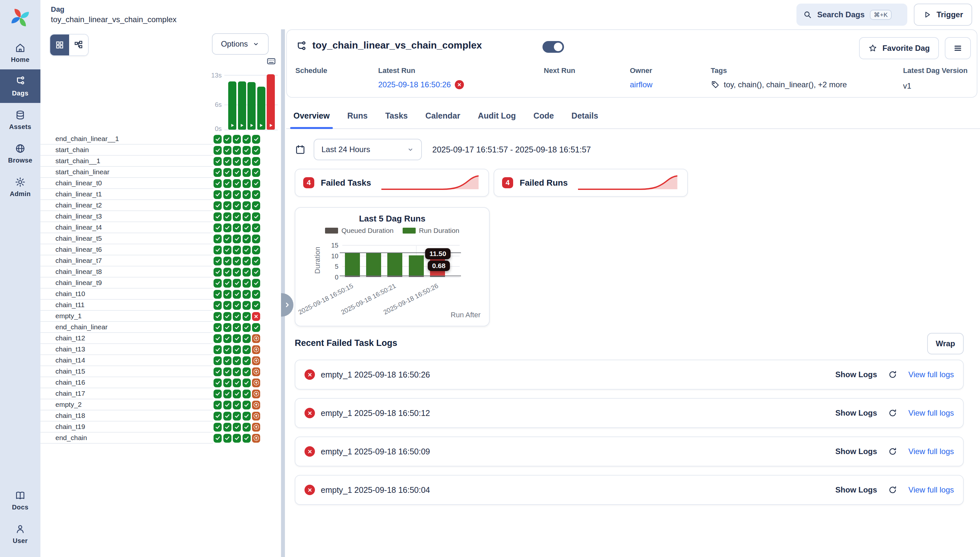  Describe the element at coordinates (271, 102) in the screenshot. I see `dag-run-bar-failed` at that location.